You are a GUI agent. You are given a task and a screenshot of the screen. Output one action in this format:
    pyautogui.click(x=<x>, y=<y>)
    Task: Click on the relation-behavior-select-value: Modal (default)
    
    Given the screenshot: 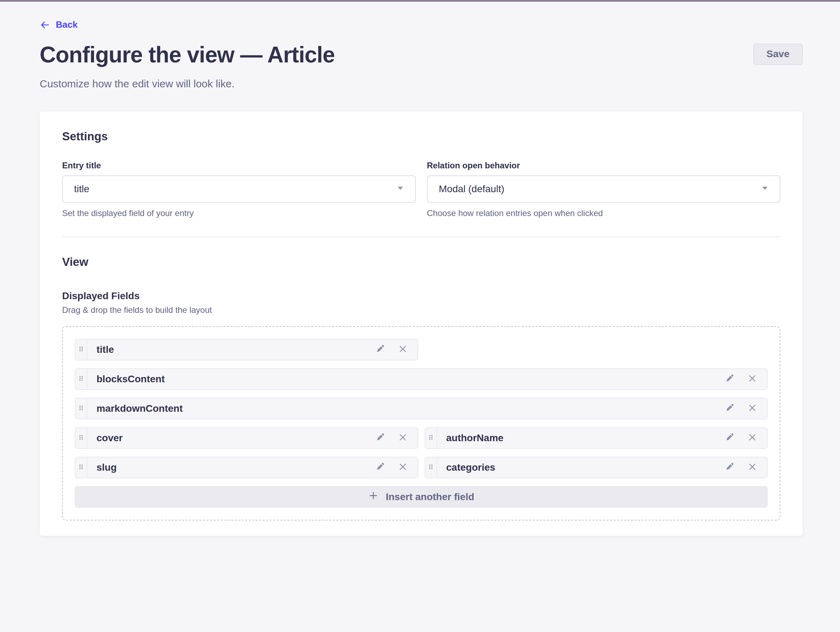 What is the action you would take?
    pyautogui.click(x=472, y=189)
    